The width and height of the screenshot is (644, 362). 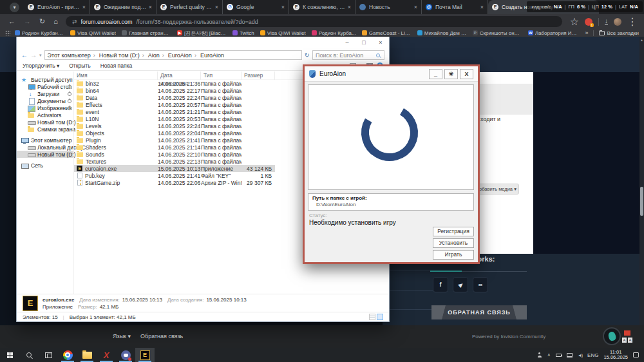 I want to click on sidebar-item: Быстрый доступ, so click(x=45, y=80).